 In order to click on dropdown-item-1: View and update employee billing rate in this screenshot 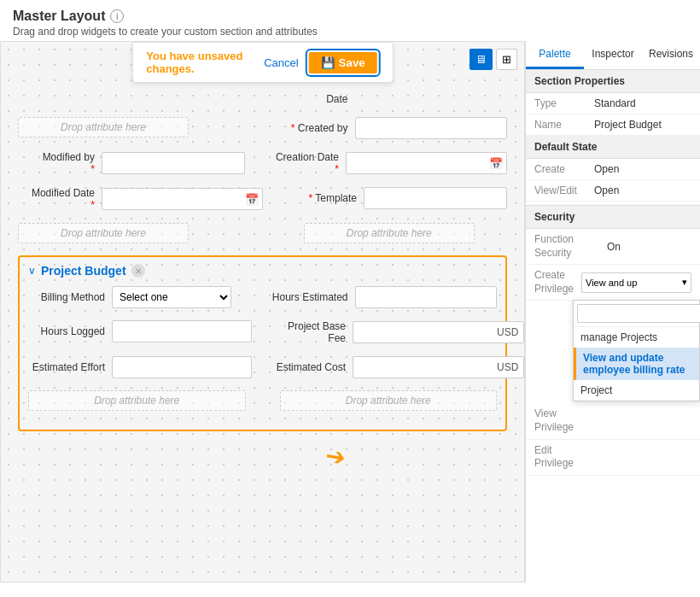, I will do `click(637, 364)`.